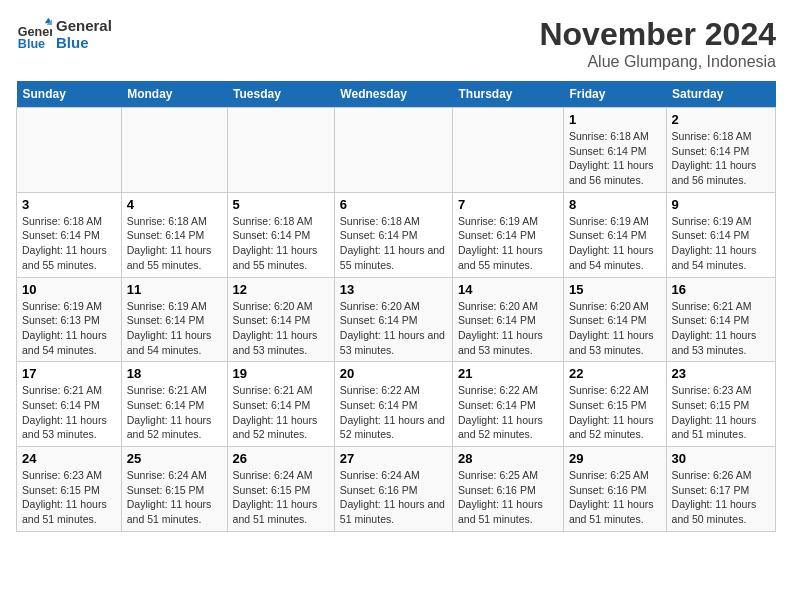 The image size is (792, 612). What do you see at coordinates (615, 204) in the screenshot?
I see `day-number: 8` at bounding box center [615, 204].